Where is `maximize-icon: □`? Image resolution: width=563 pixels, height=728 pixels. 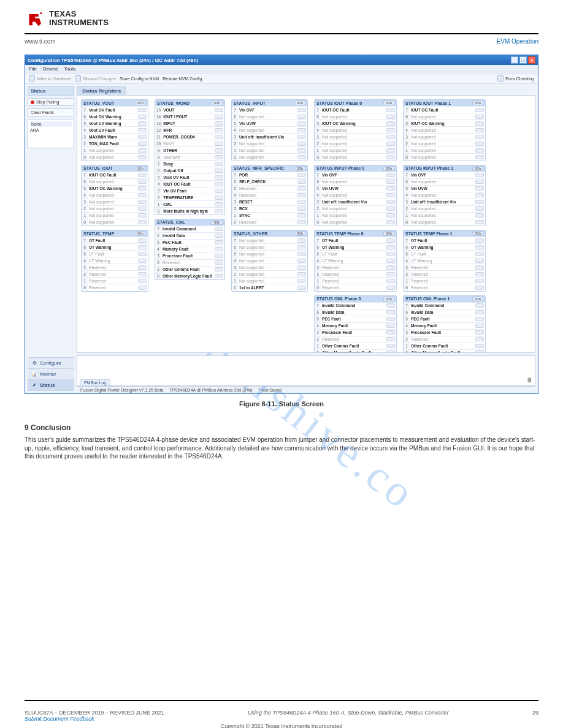 maximize-icon: □ is located at coordinates (523, 60).